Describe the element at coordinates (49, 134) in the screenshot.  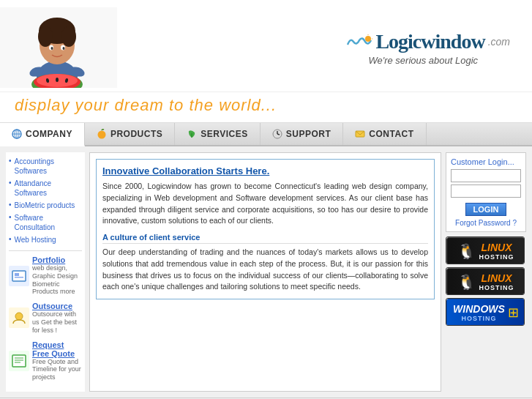
I see `nav-company-label: COMPANY` at that location.